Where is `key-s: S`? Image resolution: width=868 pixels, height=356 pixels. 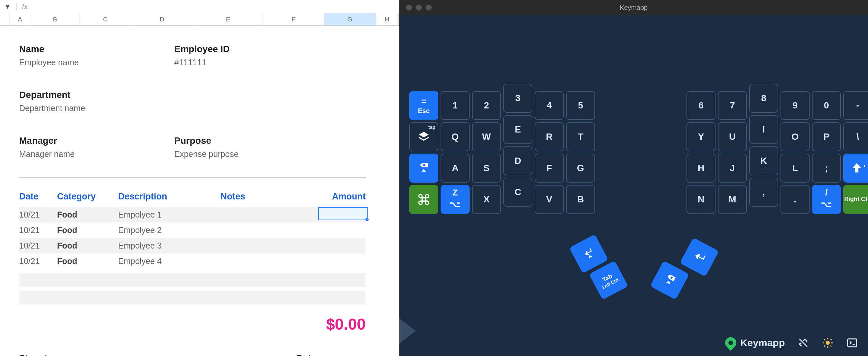 key-s: S is located at coordinates (487, 168).